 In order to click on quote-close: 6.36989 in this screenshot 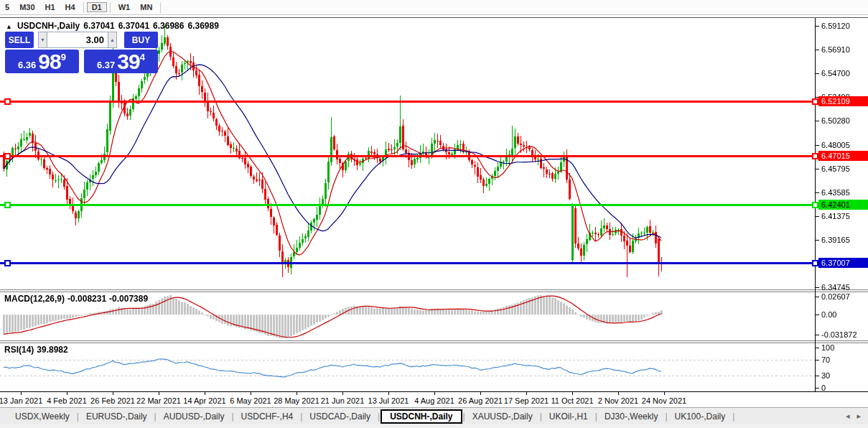, I will do `click(202, 26)`.